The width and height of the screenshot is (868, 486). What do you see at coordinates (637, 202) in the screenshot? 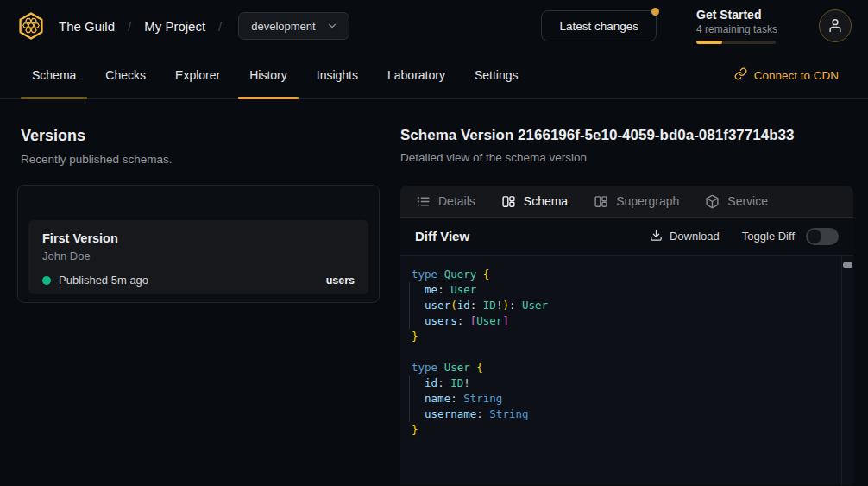
I see `tab-supergraph: Supergraph` at bounding box center [637, 202].